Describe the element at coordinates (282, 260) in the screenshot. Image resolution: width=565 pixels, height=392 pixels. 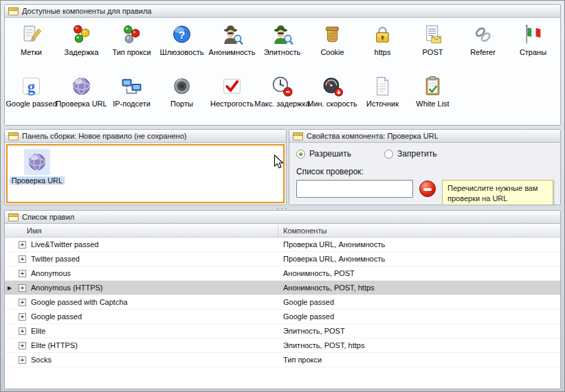
I see `rule-row: +Twitter passedПроверка URL, Анонимность` at that location.